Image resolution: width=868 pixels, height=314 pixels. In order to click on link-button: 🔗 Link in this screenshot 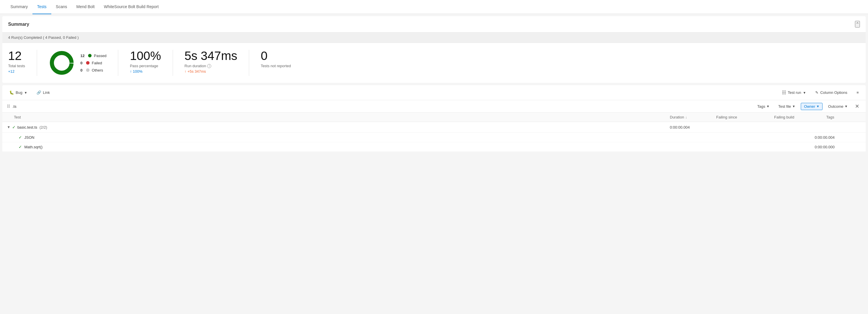, I will do `click(43, 93)`.